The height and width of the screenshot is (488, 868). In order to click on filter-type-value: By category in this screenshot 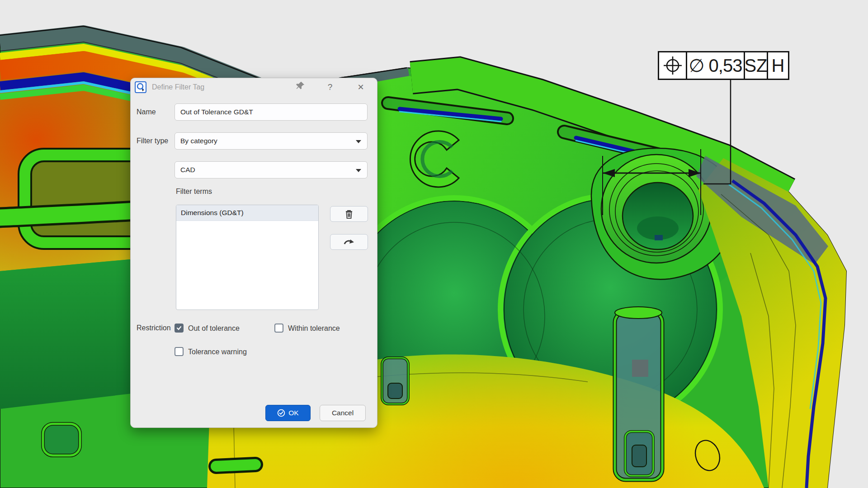, I will do `click(199, 141)`.